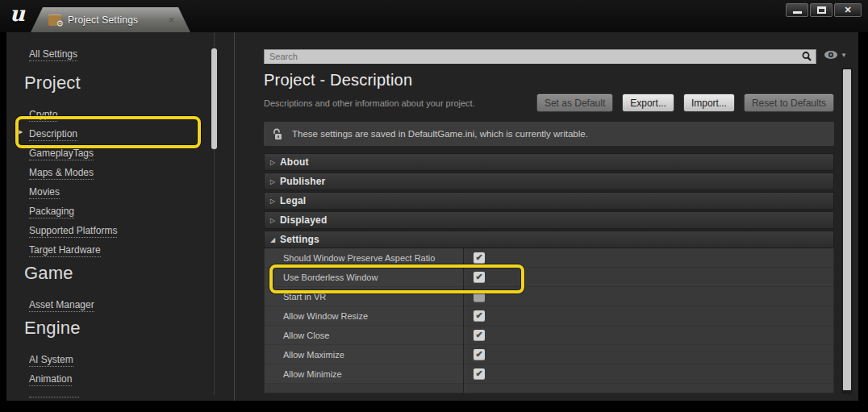 The height and width of the screenshot is (412, 868). Describe the element at coordinates (364, 277) in the screenshot. I see `setting-label: Use Borderless Window` at that location.